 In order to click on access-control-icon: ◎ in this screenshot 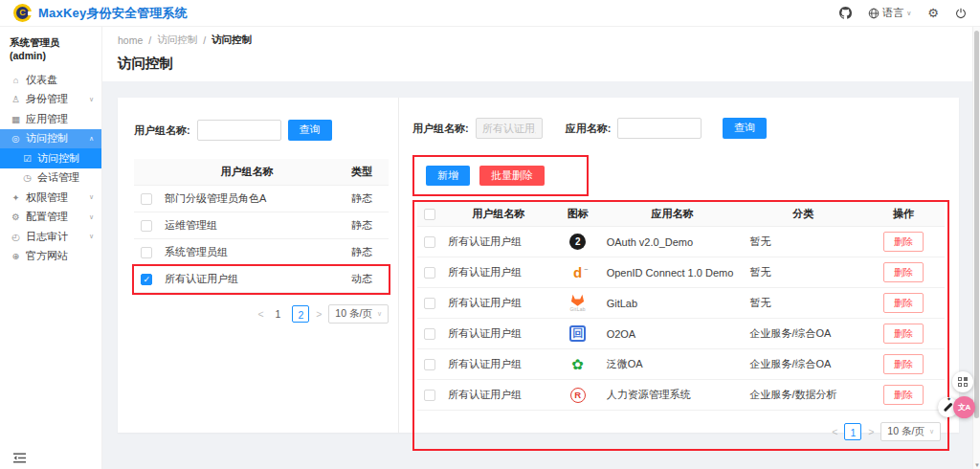, I will do `click(15, 138)`.